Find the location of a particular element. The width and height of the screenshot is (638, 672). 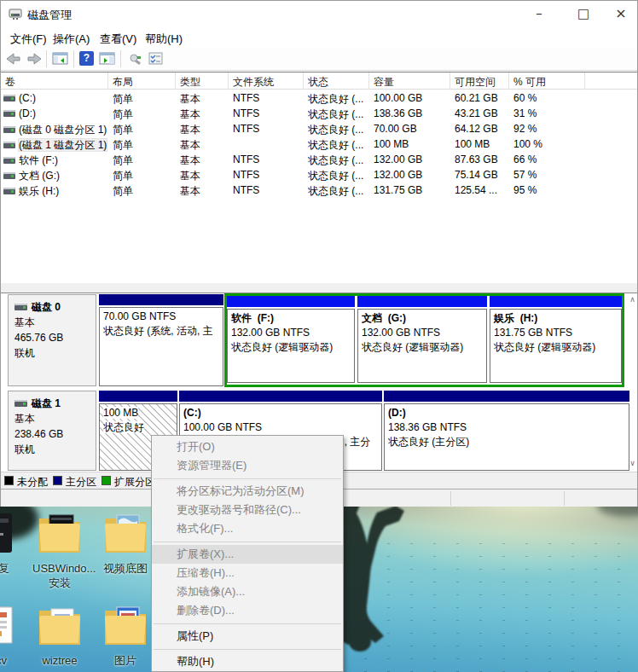

disk1-label-panel: 磁盘 1 基本 238.46 GB 联机 is located at coordinates (52, 431).